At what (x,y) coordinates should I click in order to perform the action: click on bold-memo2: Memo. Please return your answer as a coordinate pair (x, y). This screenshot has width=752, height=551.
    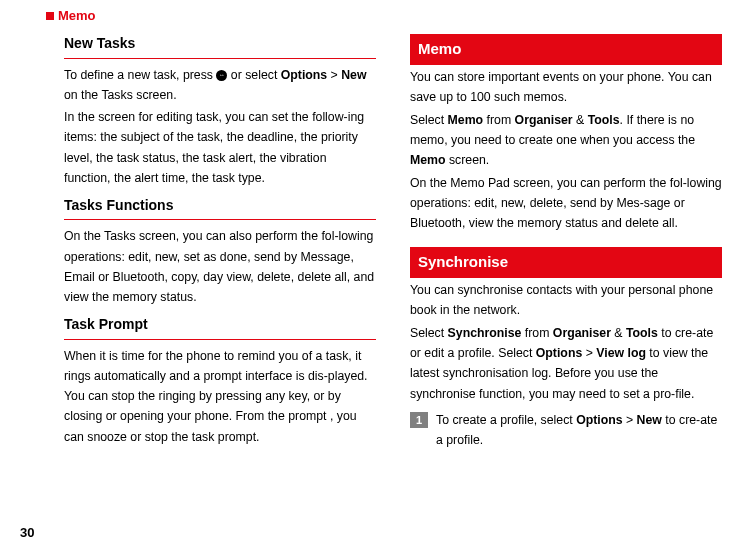
    Looking at the image, I should click on (428, 160).